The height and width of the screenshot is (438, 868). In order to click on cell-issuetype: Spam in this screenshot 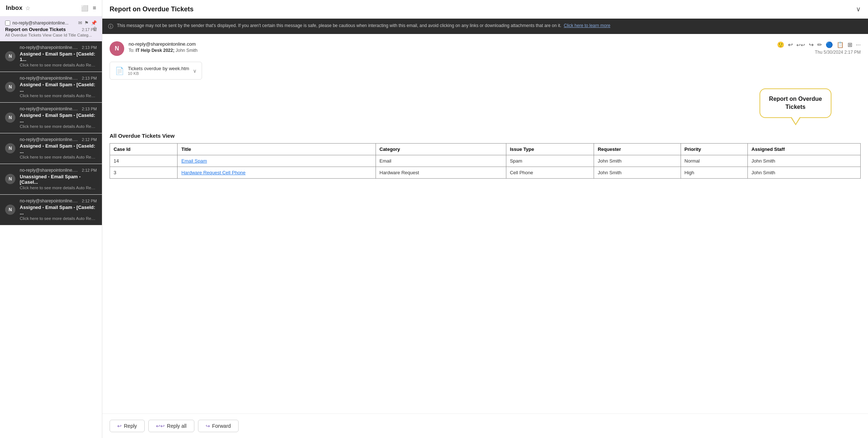, I will do `click(550, 161)`.